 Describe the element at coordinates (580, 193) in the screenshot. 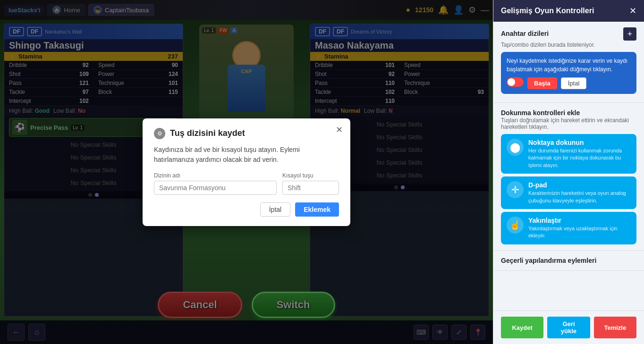

I see `dpad-info: D-pad Karakterinizin hareketini veya oyu…` at that location.